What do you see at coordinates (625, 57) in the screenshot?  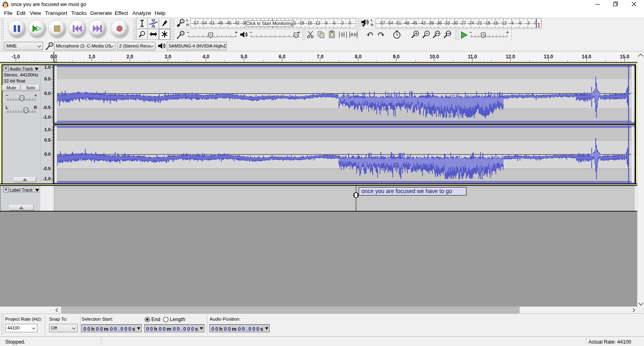 I see `svg-text: 15.0` at bounding box center [625, 57].